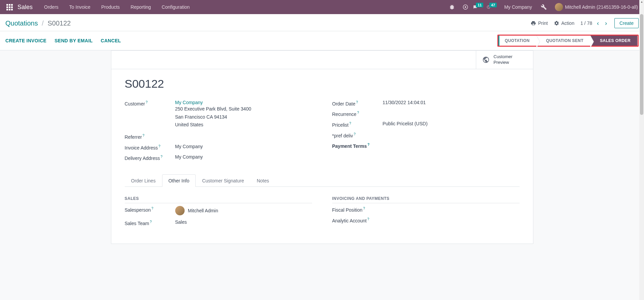 The image size is (644, 300). Describe the element at coordinates (357, 114) in the screenshot. I see `label-recurrence: Recurrence?` at that location.